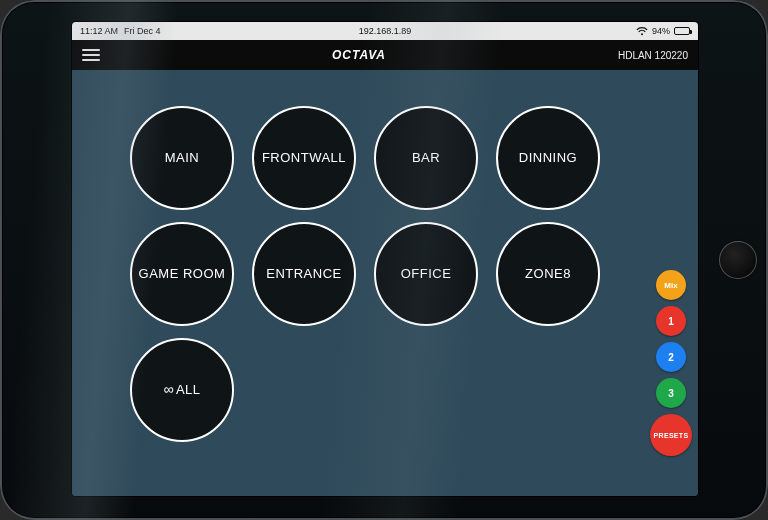 The width and height of the screenshot is (768, 520). What do you see at coordinates (426, 158) in the screenshot?
I see `zone-label: BAR` at bounding box center [426, 158].